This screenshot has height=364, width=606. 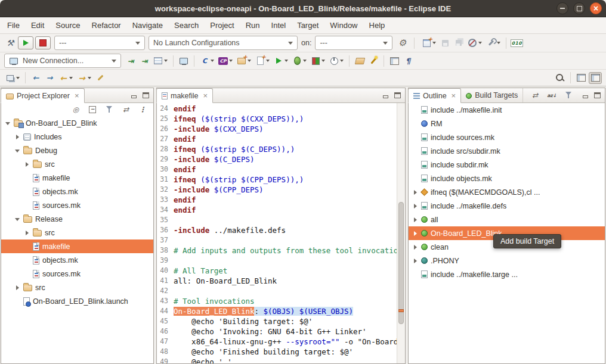 What do you see at coordinates (78, 137) in the screenshot?
I see `tree-item-includes: Includes` at bounding box center [78, 137].